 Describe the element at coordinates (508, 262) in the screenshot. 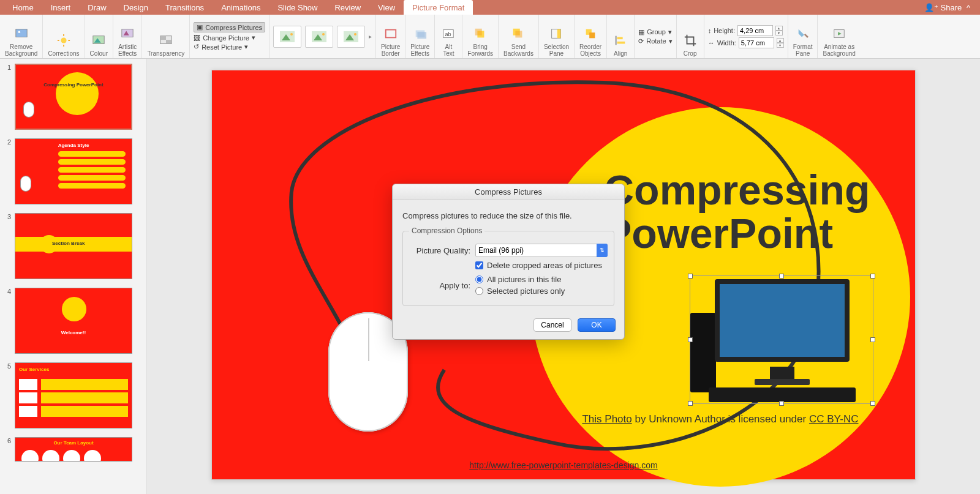

I see `compress-pictures-dialog: Compress Pictures Compress pictures to r…` at that location.